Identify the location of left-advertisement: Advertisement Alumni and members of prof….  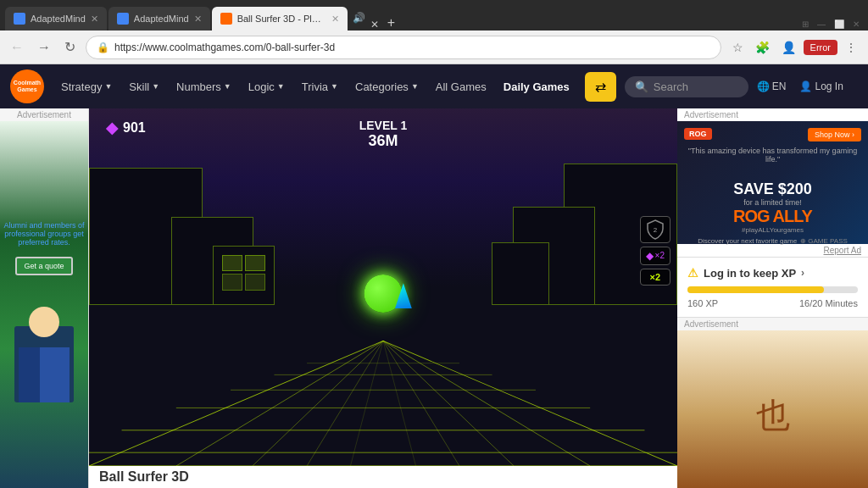
(44, 298).